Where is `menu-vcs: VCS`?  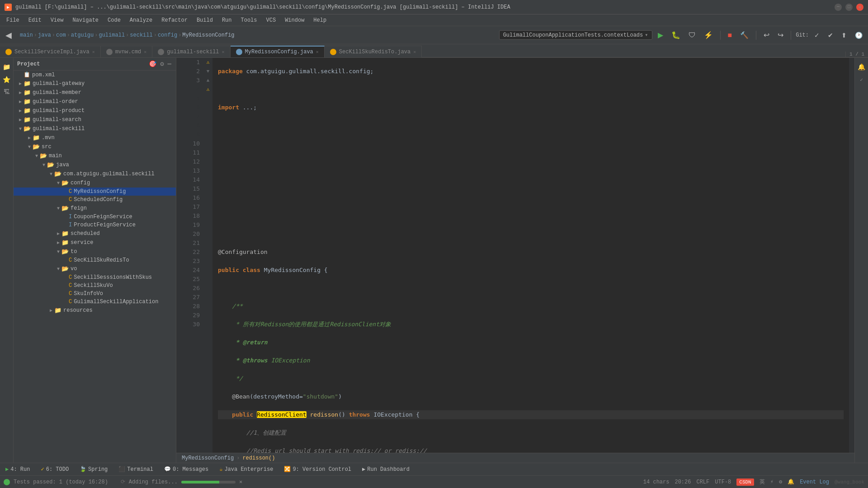 menu-vcs: VCS is located at coordinates (271, 20).